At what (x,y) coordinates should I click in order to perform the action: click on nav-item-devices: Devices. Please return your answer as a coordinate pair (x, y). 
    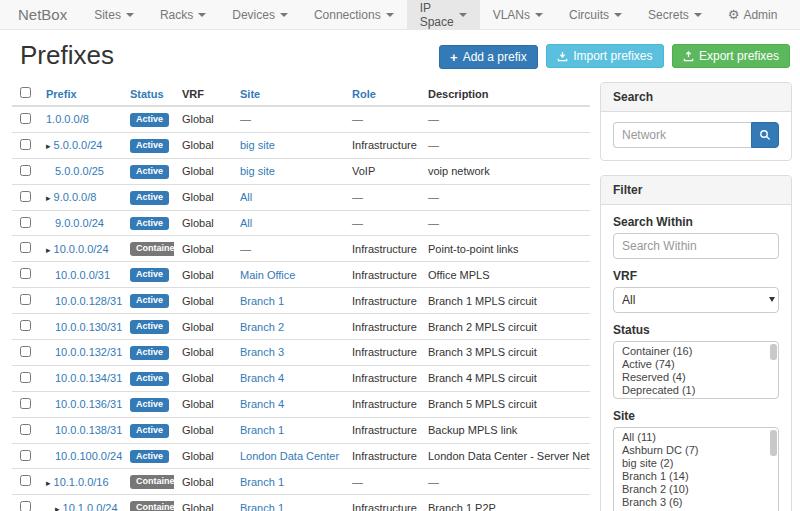
    Looking at the image, I should click on (260, 14).